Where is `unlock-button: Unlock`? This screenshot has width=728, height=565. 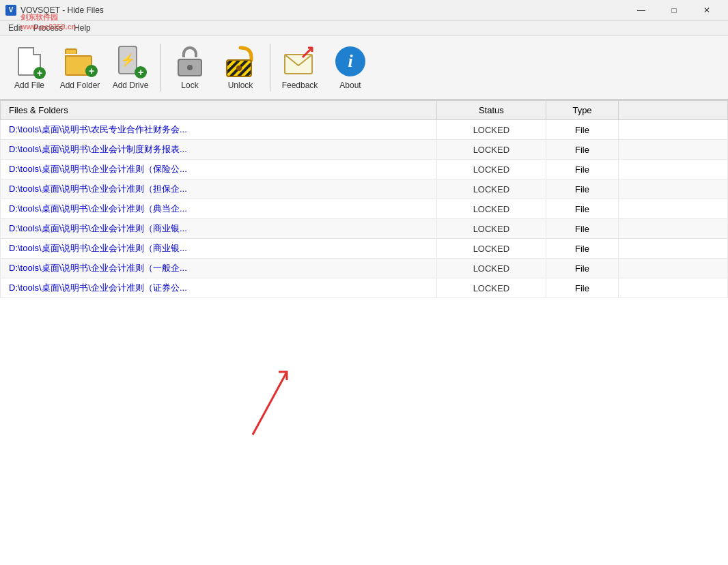 unlock-button: Unlock is located at coordinates (240, 68).